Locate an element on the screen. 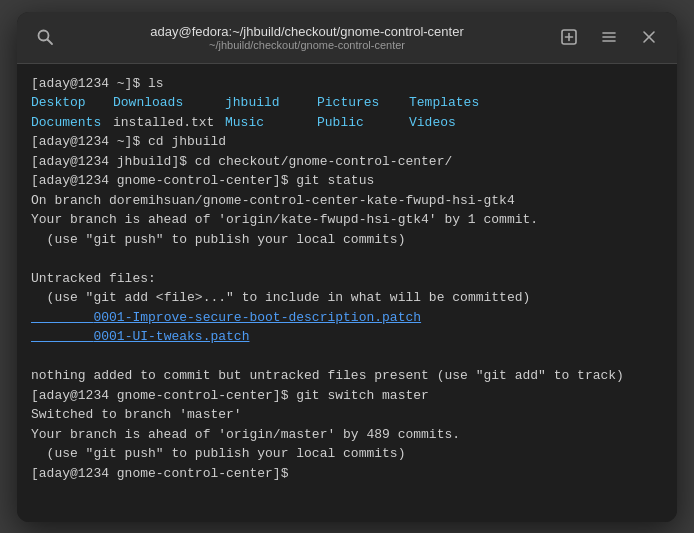 Image resolution: width=694 pixels, height=533 pixels. dir-downloads: Downloads is located at coordinates (168, 103).